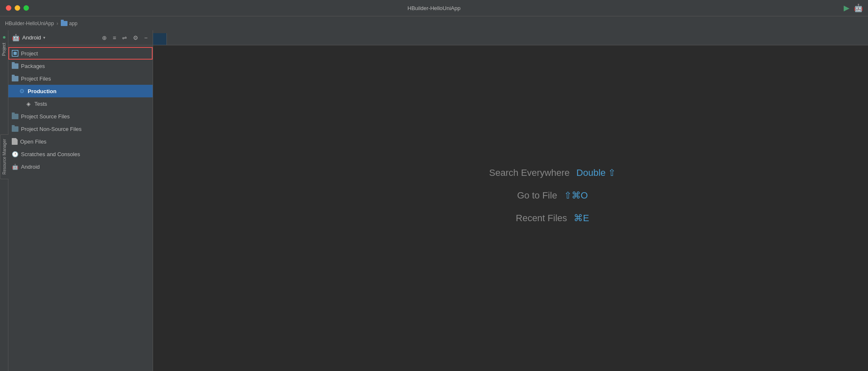  What do you see at coordinates (34, 142) in the screenshot?
I see `tree-item-label: Open Files` at bounding box center [34, 142].